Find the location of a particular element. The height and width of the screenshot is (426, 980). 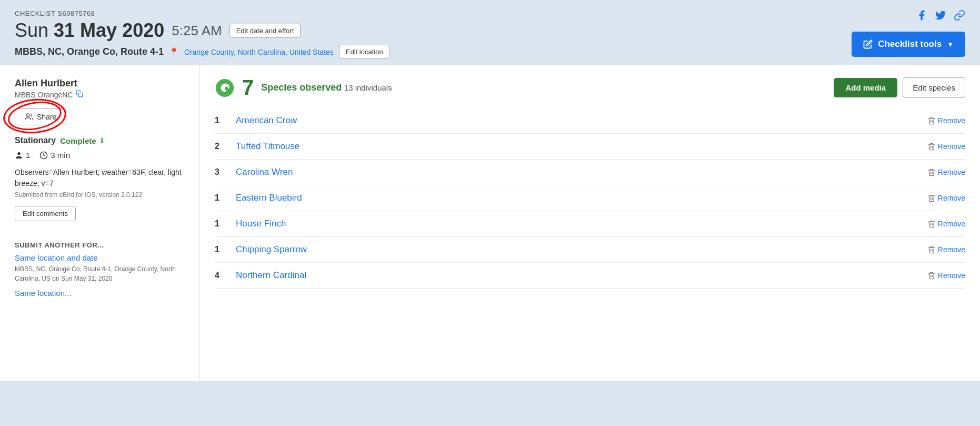

stats-row: 1 3 min is located at coordinates (100, 155).